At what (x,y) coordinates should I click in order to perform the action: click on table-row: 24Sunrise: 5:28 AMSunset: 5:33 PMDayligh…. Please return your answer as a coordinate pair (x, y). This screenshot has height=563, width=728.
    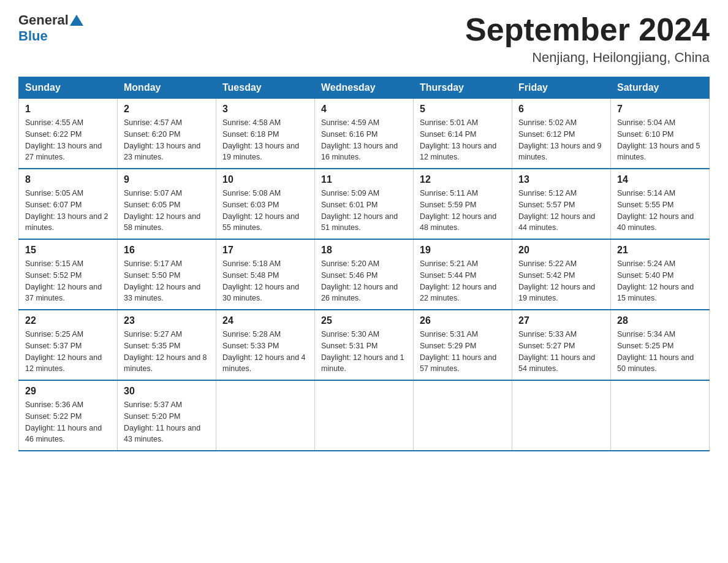
    Looking at the image, I should click on (266, 345).